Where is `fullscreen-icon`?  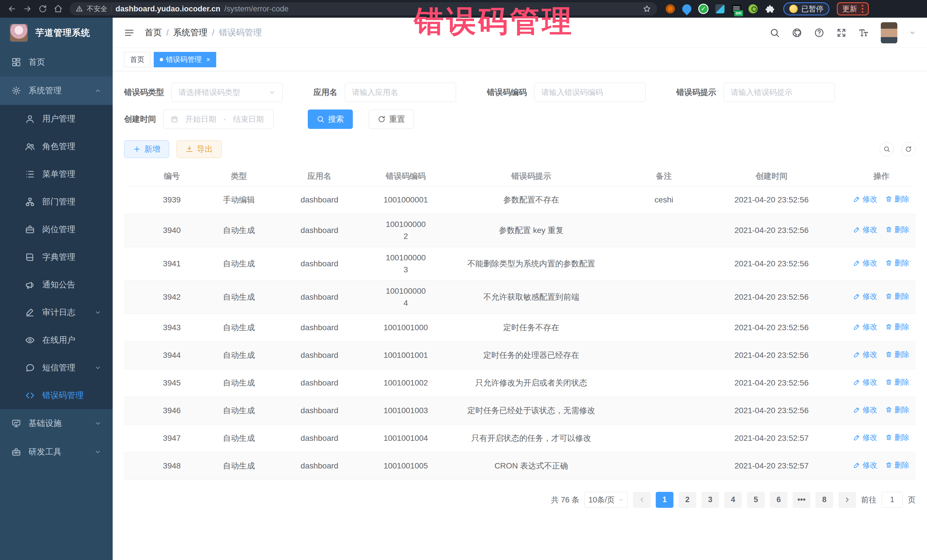 fullscreen-icon is located at coordinates (841, 33).